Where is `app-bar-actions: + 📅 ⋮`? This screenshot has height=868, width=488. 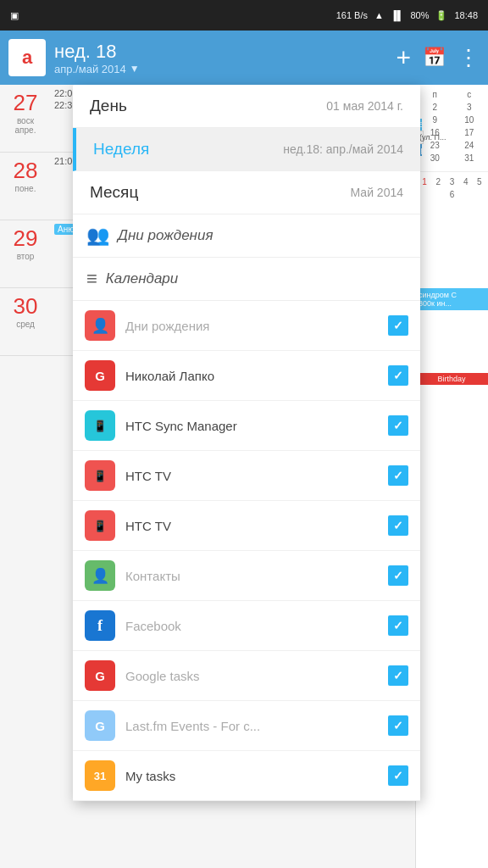
app-bar-actions: + 📅 ⋮ is located at coordinates (437, 58).